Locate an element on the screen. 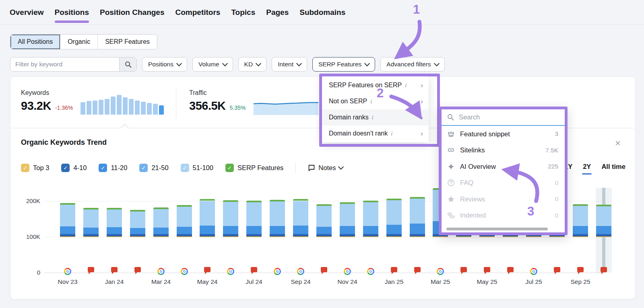 The width and height of the screenshot is (644, 308). submenu-search-input is located at coordinates (499, 117).